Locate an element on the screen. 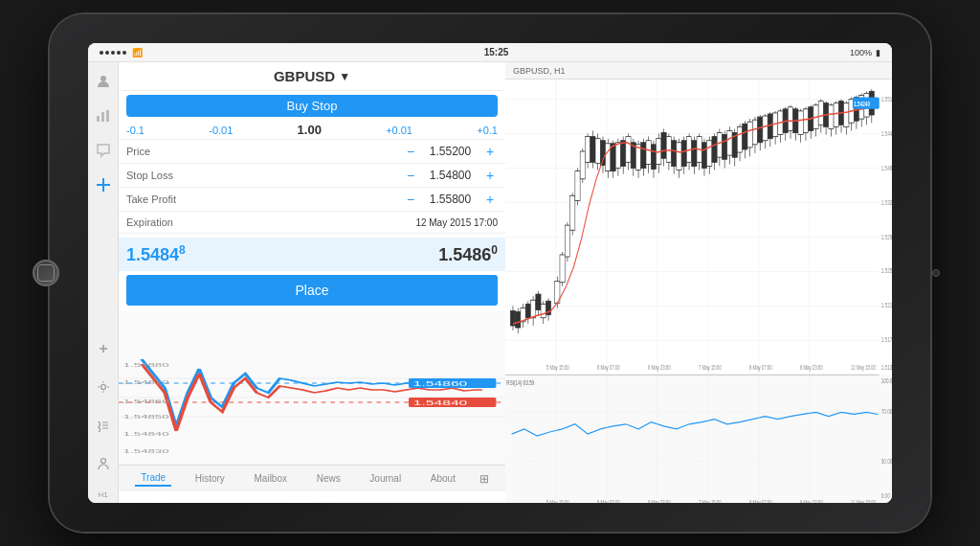 The width and height of the screenshot is (980, 546). sidebar-icon-plus is located at coordinates (103, 349).